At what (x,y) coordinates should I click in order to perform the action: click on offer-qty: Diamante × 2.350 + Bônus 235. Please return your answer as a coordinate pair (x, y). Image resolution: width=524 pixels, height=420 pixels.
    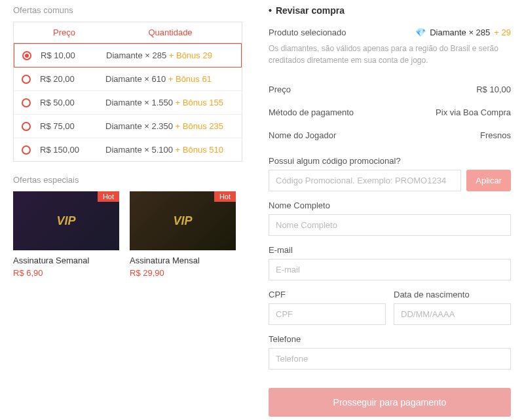
    Looking at the image, I should click on (164, 126).